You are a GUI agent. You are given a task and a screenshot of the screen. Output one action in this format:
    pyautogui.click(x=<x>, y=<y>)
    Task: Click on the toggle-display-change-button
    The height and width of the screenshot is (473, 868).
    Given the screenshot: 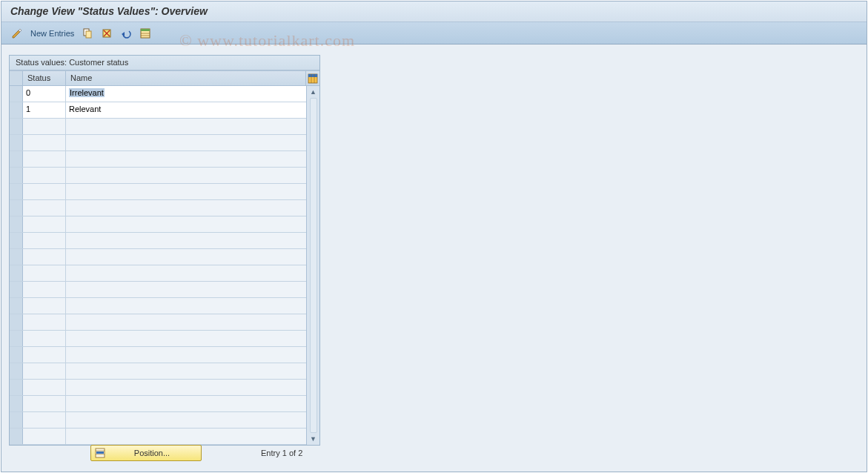 What is the action you would take?
    pyautogui.click(x=17, y=33)
    